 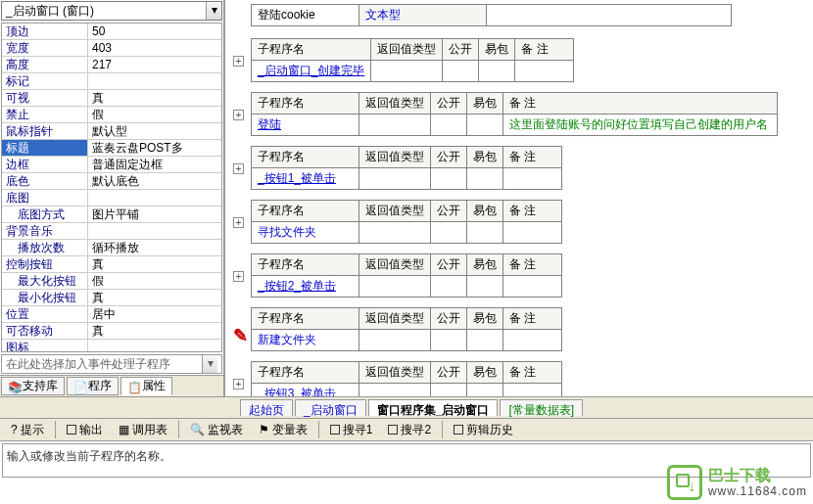 I want to click on subroutine-name-cell: _启动窗口_创建完毕, so click(x=311, y=71).